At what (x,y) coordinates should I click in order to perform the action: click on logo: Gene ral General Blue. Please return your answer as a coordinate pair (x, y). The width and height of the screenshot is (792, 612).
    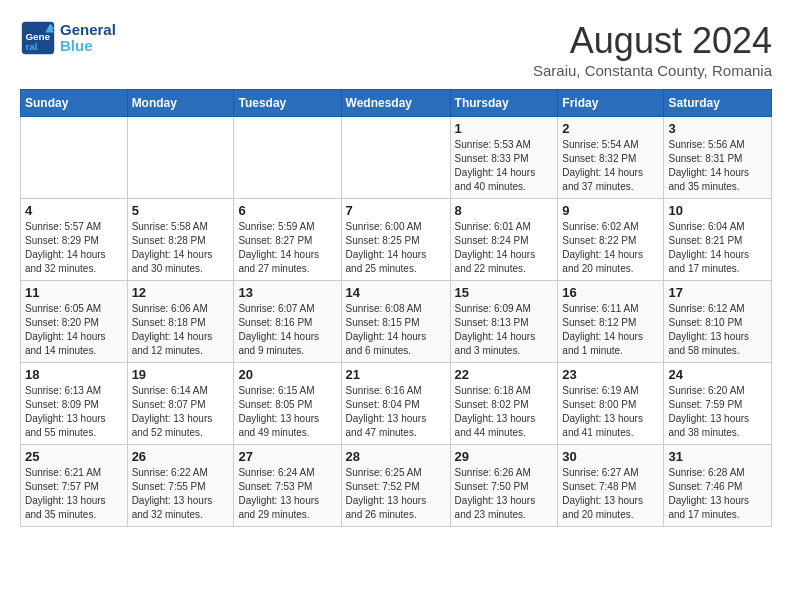
    Looking at the image, I should click on (68, 38).